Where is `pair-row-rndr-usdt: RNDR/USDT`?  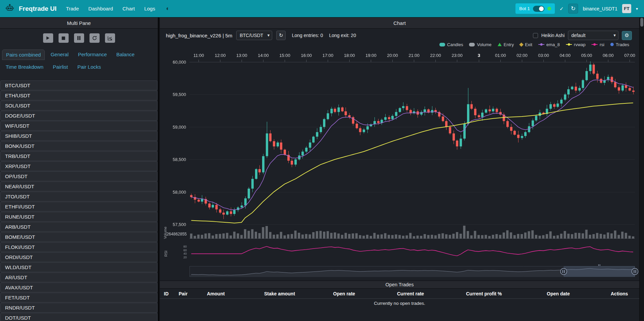
pair-row-rndr-usdt: RNDR/USDT is located at coordinates (79, 308).